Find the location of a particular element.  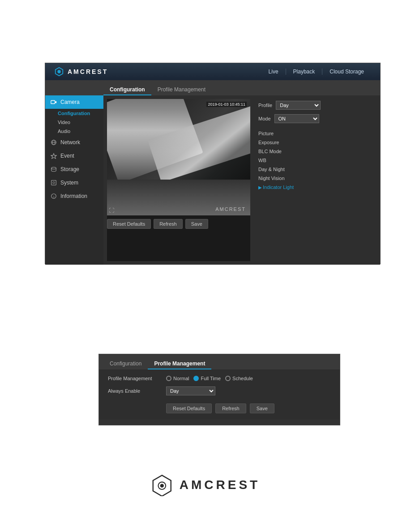

info-icon: i is located at coordinates (54, 196).